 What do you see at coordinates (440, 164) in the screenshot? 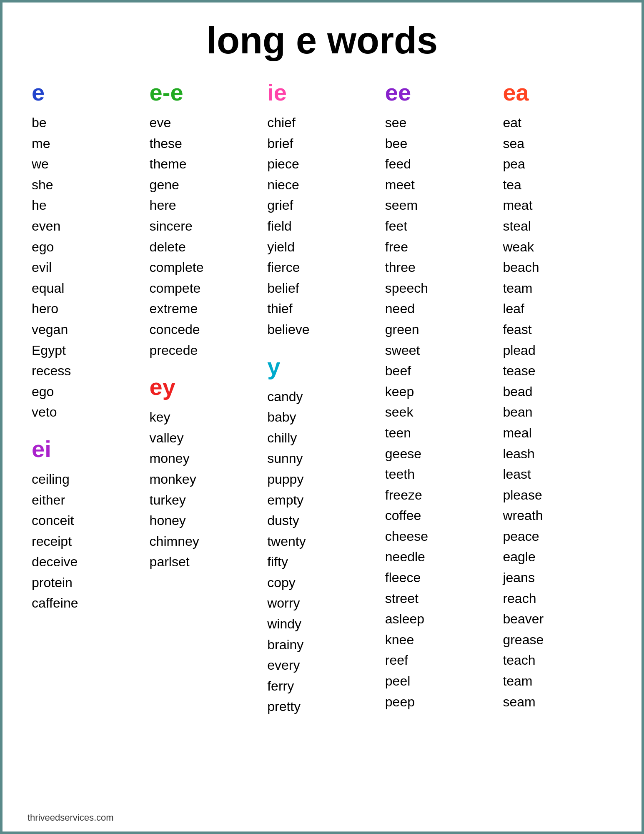
I see `word-item: feed` at bounding box center [440, 164].